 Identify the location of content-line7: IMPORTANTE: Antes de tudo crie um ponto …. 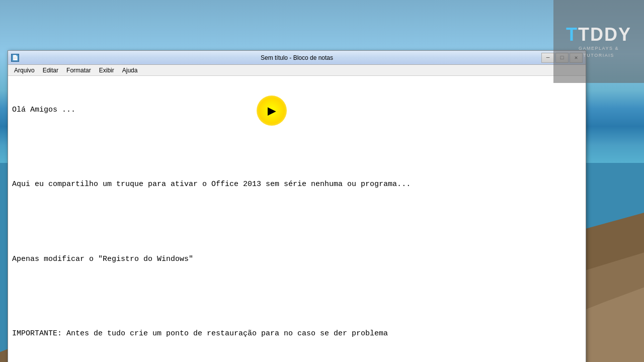
(297, 334).